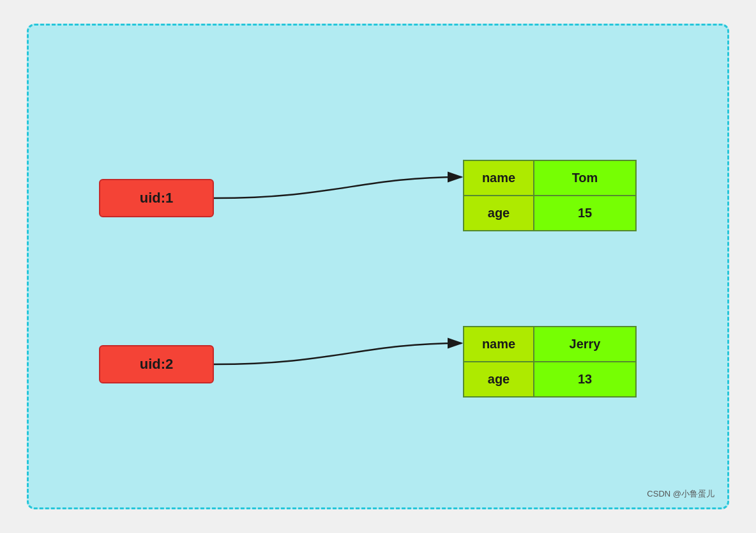 The width and height of the screenshot is (756, 533). I want to click on uid2-box: uid:2, so click(156, 364).